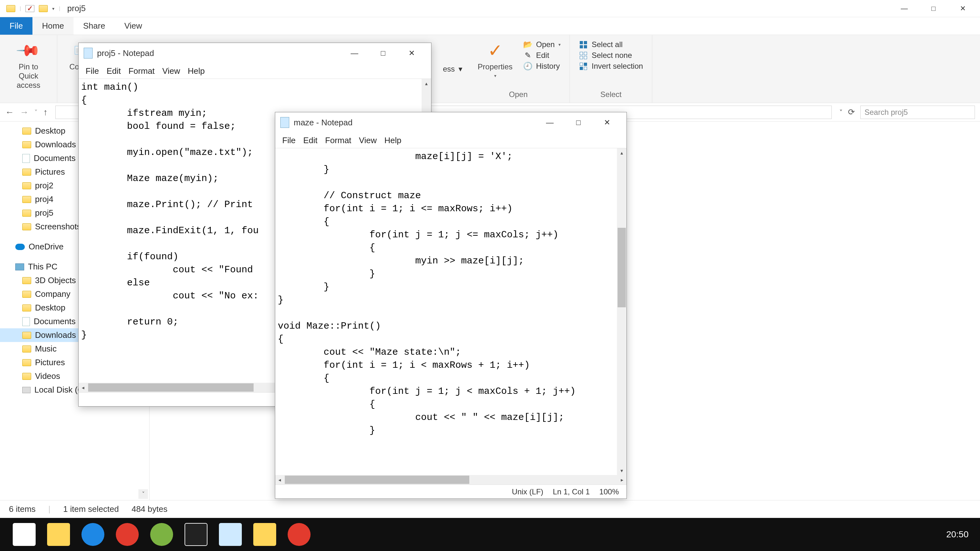 The height and width of the screenshot is (551, 980). What do you see at coordinates (171, 387) in the screenshot?
I see `notepad1-hscroll-thumb` at bounding box center [171, 387].